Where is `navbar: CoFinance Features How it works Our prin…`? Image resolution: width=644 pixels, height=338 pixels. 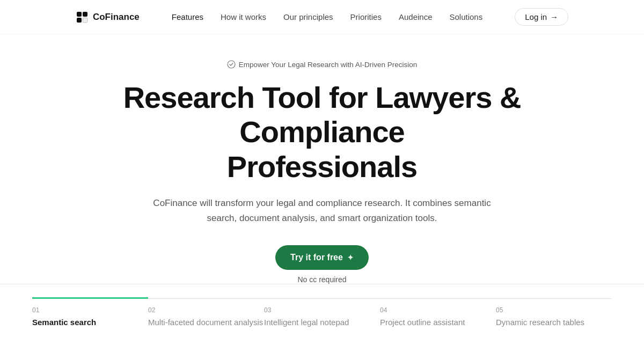
navbar: CoFinance Features How it works Our prin… is located at coordinates (322, 17).